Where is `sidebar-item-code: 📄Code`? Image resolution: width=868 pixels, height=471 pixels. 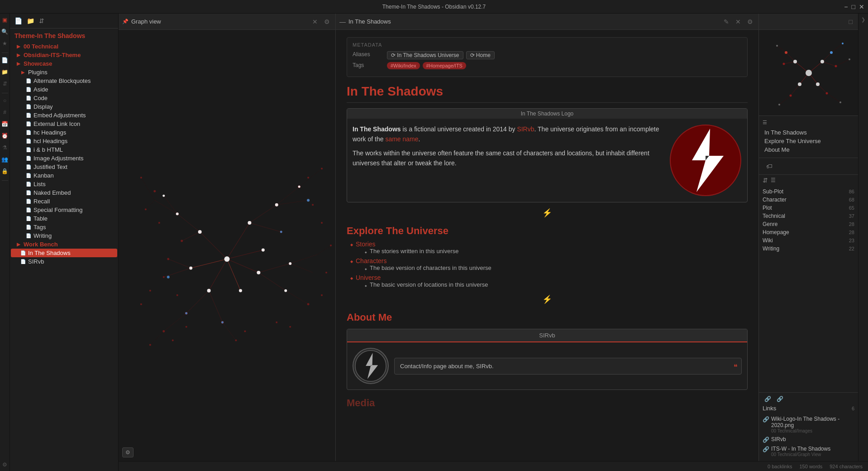
sidebar-item-code: 📄Code is located at coordinates (64, 98).